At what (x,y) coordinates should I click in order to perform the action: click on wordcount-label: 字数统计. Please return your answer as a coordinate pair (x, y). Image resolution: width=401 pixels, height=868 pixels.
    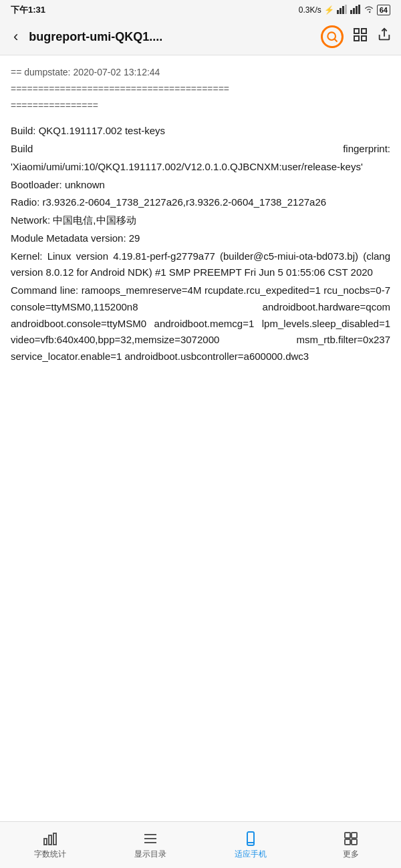
    Looking at the image, I should click on (50, 855).